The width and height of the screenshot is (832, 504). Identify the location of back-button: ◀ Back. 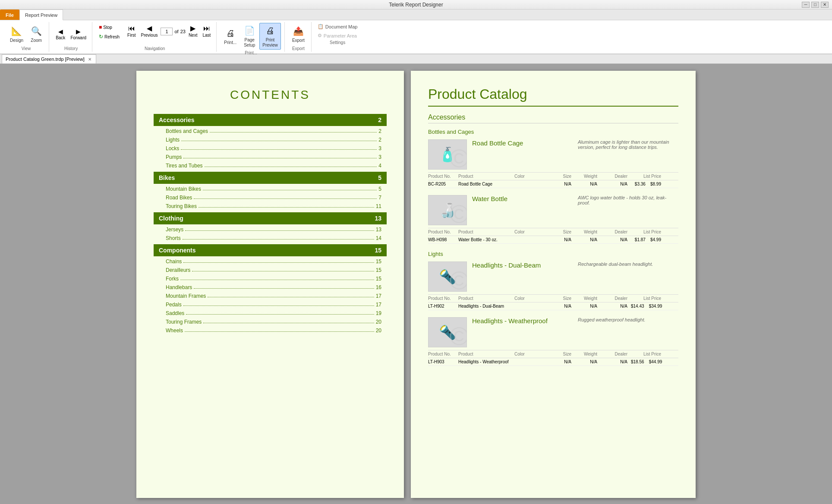
(60, 34).